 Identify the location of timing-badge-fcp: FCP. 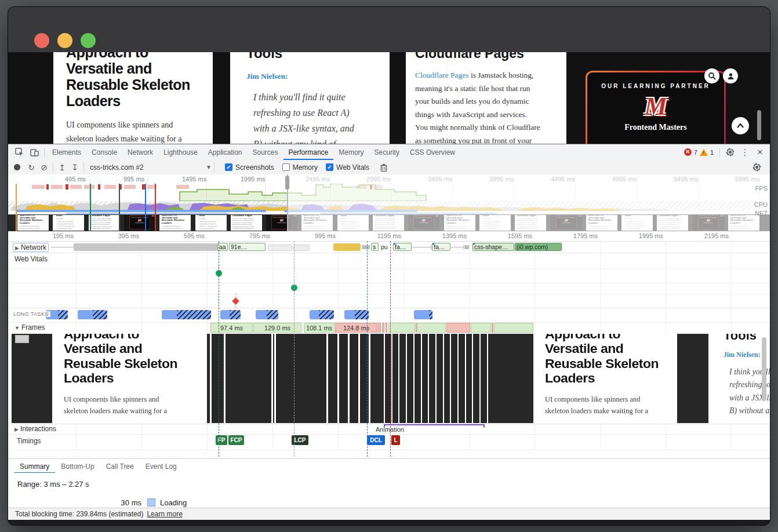
(237, 440).